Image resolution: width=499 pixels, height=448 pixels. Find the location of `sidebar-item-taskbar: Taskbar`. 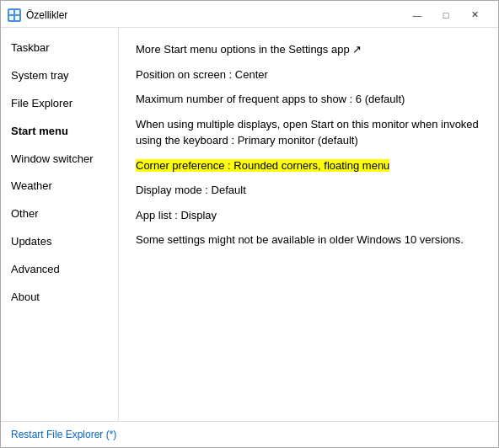

sidebar-item-taskbar: Taskbar is located at coordinates (59, 49).